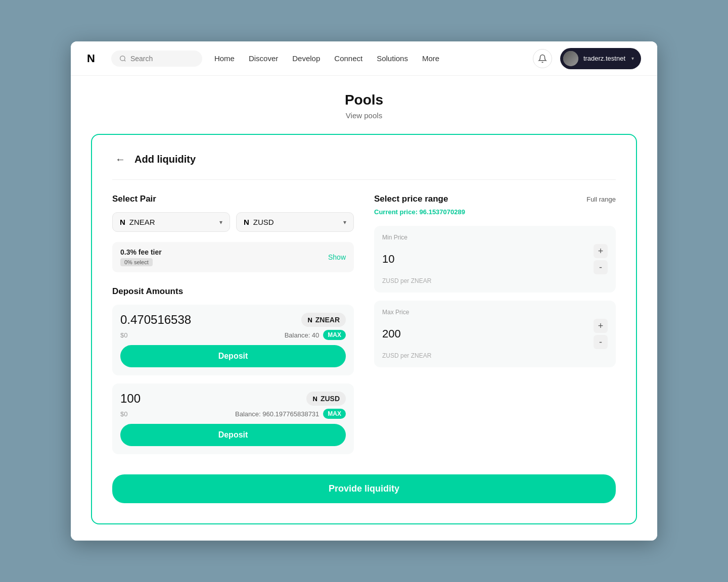 This screenshot has width=728, height=582. I want to click on card-title: Add liquidity, so click(165, 160).